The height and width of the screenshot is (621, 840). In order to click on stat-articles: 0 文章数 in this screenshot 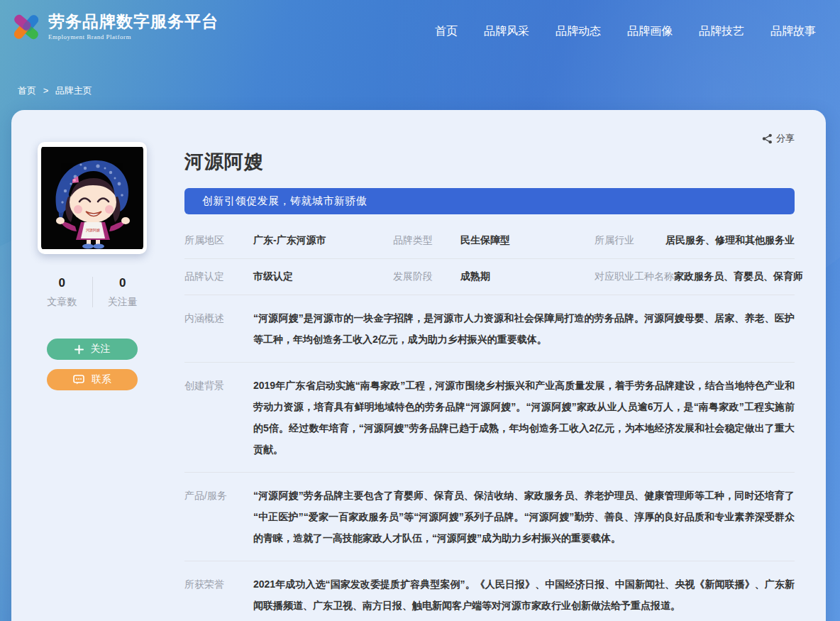, I will do `click(62, 292)`.